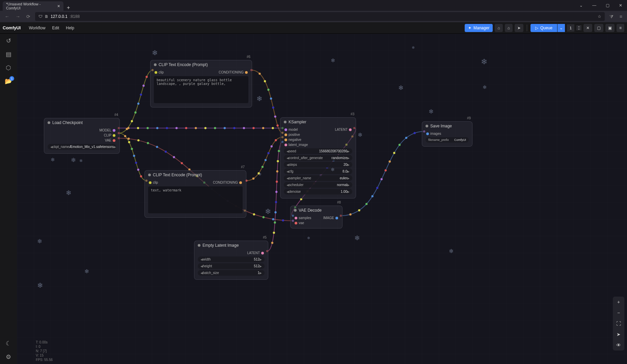 This screenshot has height=364, width=627. What do you see at coordinates (8, 81) in the screenshot?
I see `folder-icon: 📂1` at bounding box center [8, 81].